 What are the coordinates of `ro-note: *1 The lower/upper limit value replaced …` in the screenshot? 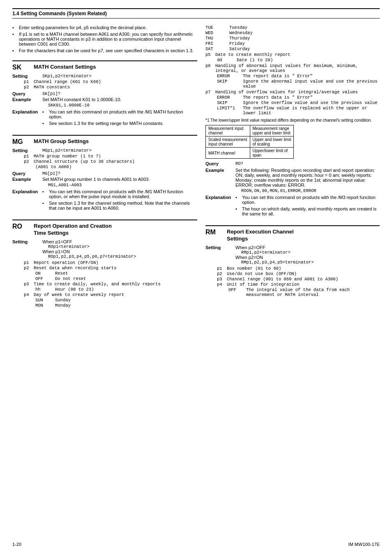 It's located at (293, 138).